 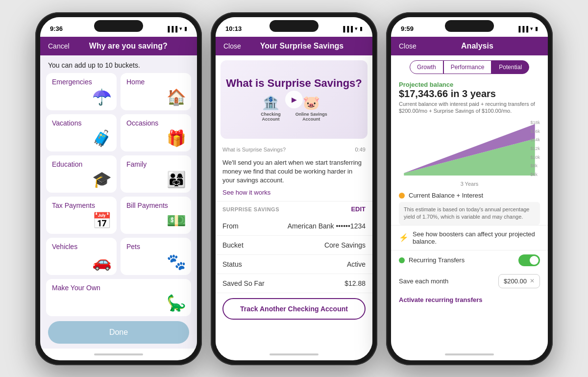 What do you see at coordinates (156, 215) in the screenshot?
I see `bucket-bill-payments: Bill Payments 💵` at bounding box center [156, 215].